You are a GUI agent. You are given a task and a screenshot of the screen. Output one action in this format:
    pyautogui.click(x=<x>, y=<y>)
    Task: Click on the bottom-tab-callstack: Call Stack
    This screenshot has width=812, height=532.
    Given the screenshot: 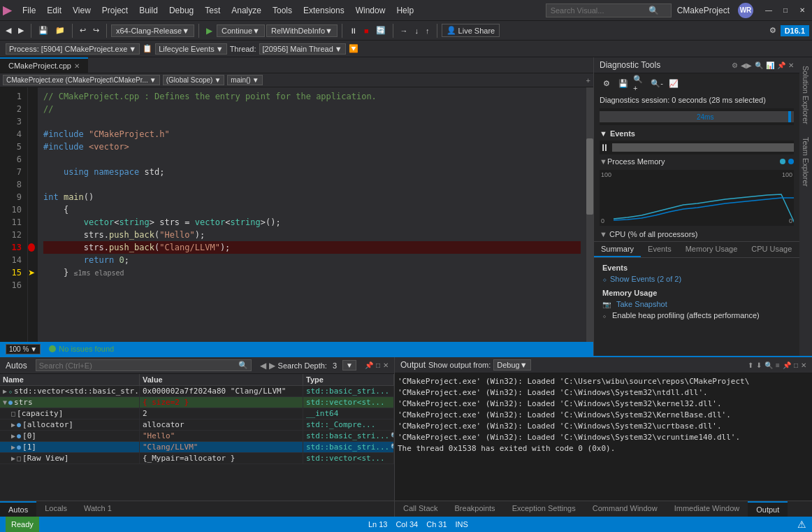 What is the action you would take?
    pyautogui.click(x=421, y=509)
    